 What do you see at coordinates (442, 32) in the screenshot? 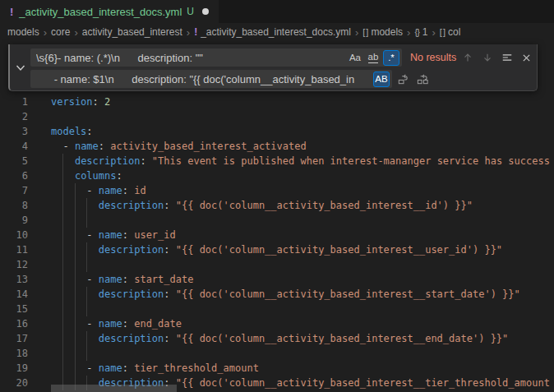
I see `symbol-array-icon: [ ]` at bounding box center [442, 32].